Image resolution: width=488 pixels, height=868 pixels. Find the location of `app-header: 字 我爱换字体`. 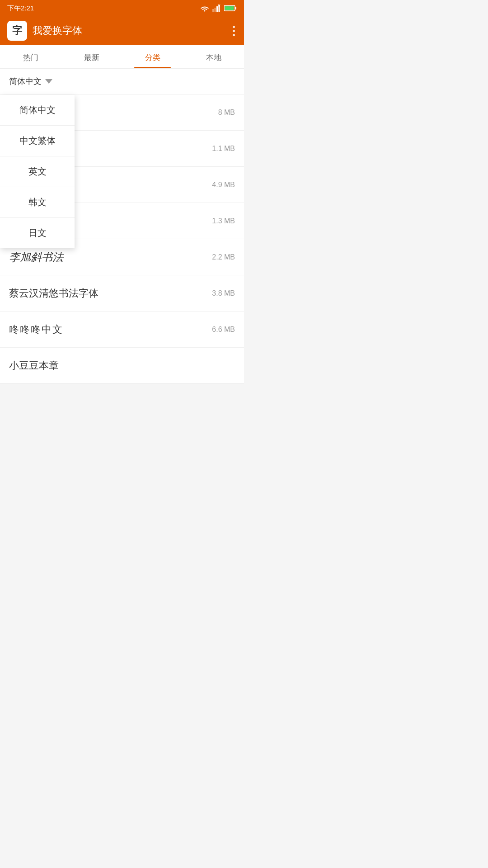

app-header: 字 我爱换字体 is located at coordinates (122, 31).